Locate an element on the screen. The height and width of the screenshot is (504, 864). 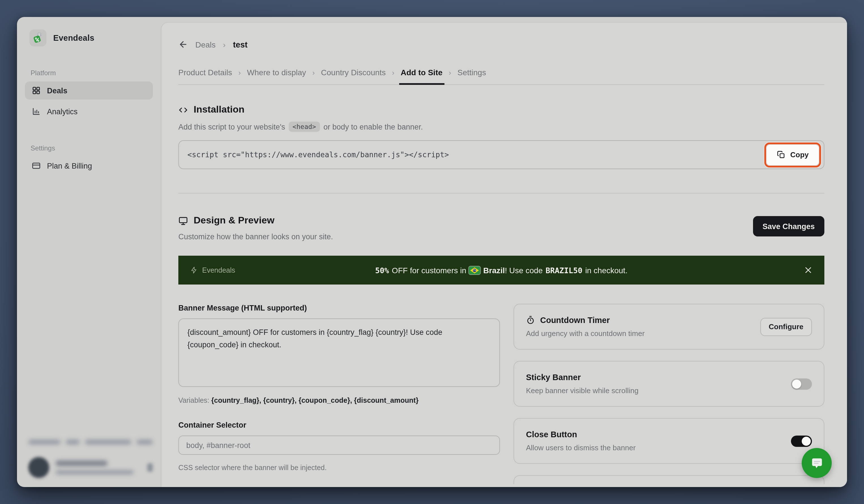
stopwatch-icon is located at coordinates (531, 320).